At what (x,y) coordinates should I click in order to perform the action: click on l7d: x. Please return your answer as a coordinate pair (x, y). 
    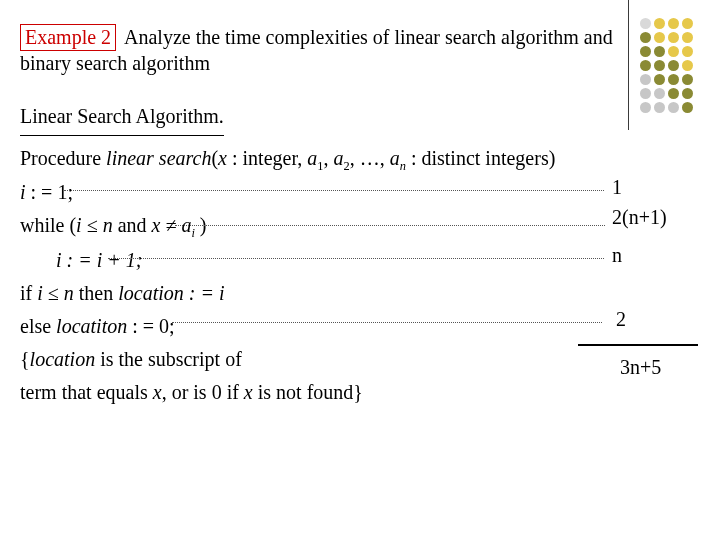
    Looking at the image, I should click on (248, 392).